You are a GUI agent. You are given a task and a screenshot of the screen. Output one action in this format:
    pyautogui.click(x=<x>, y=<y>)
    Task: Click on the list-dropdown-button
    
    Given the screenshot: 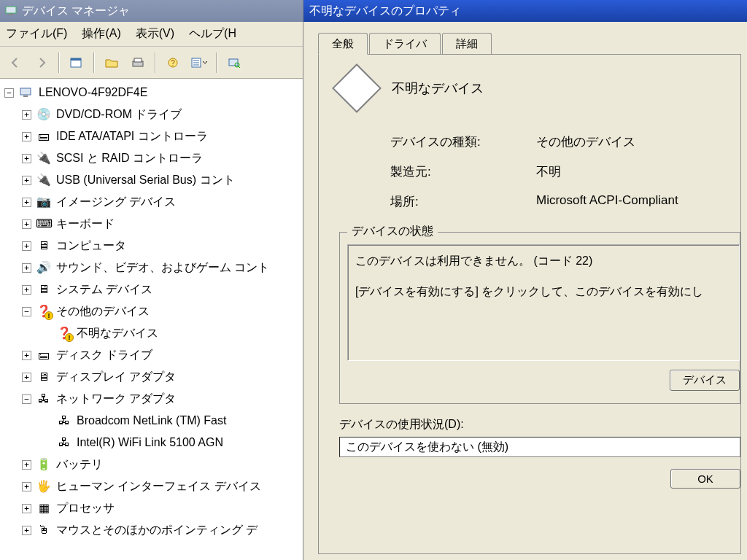 What is the action you would take?
    pyautogui.click(x=199, y=63)
    